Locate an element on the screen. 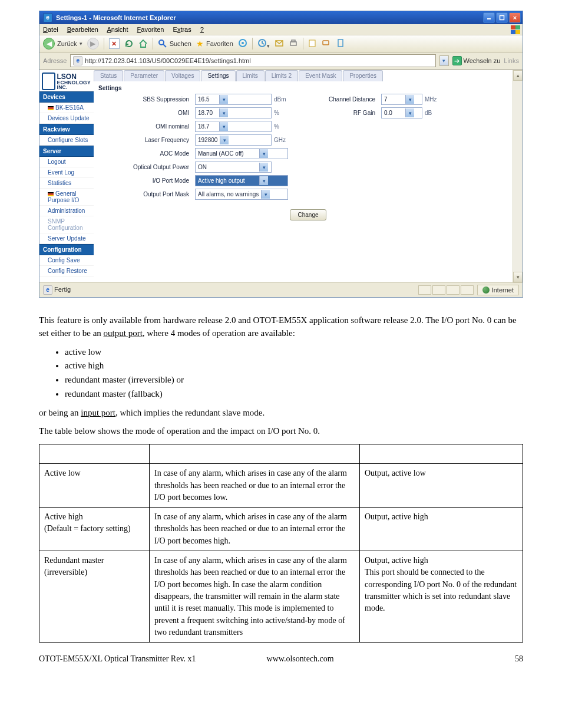 This screenshot has height=728, width=562. scroll-up-icon: ▴ is located at coordinates (518, 75).